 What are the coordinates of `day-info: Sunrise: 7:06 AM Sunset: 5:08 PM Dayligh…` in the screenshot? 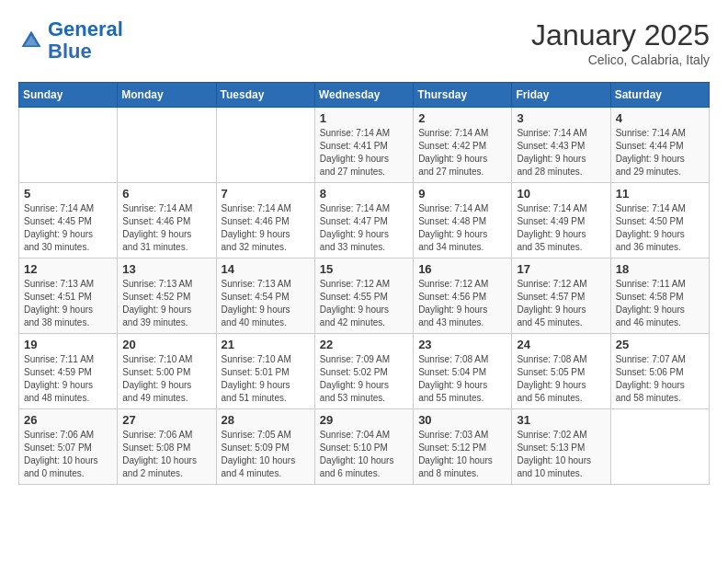 It's located at (166, 454).